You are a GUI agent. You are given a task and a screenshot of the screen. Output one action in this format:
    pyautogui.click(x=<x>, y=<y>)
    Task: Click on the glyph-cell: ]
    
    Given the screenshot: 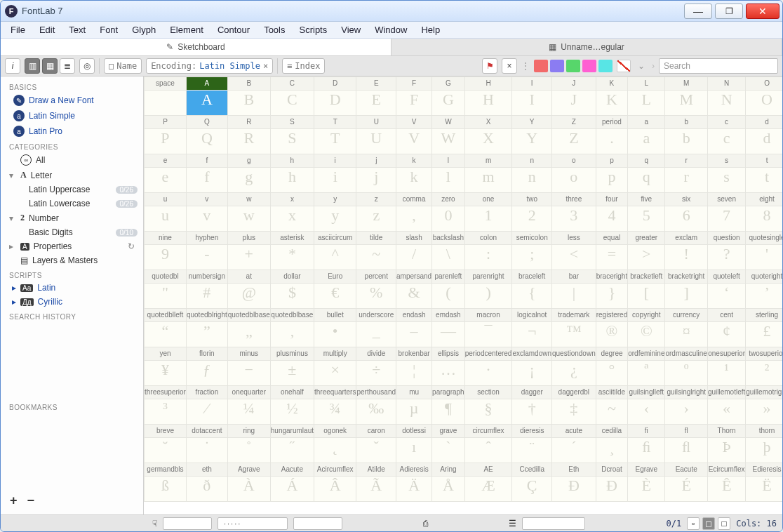 What is the action you would take?
    pyautogui.click(x=686, y=296)
    